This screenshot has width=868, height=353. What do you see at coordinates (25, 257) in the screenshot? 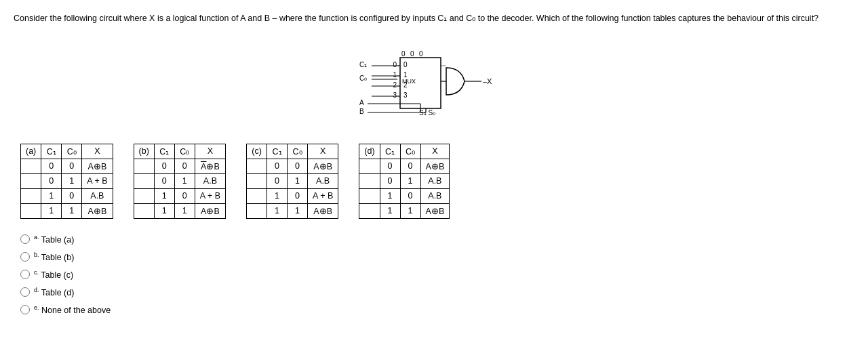
I see `option-b-radio` at bounding box center [25, 257].